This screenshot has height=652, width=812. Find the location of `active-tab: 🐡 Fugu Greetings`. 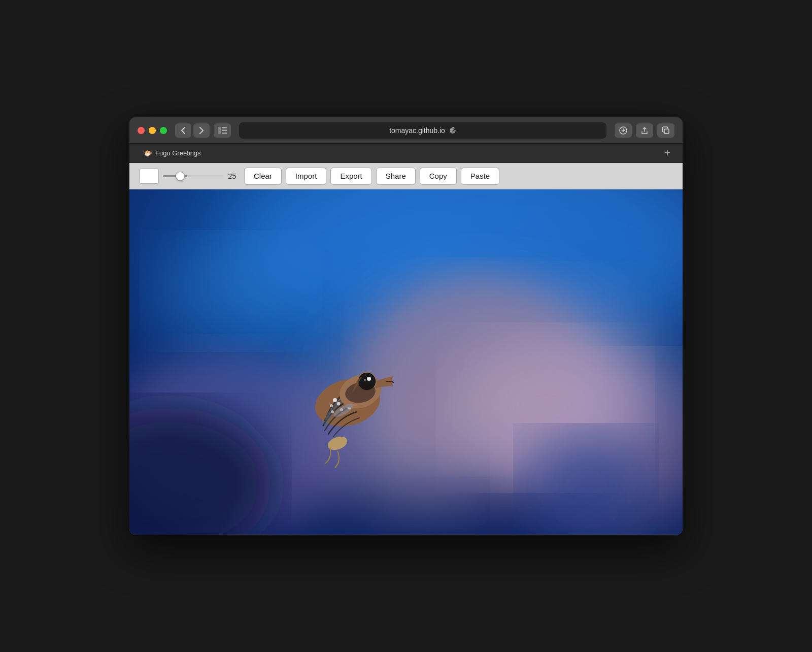

active-tab: 🐡 Fugu Greetings is located at coordinates (173, 153).